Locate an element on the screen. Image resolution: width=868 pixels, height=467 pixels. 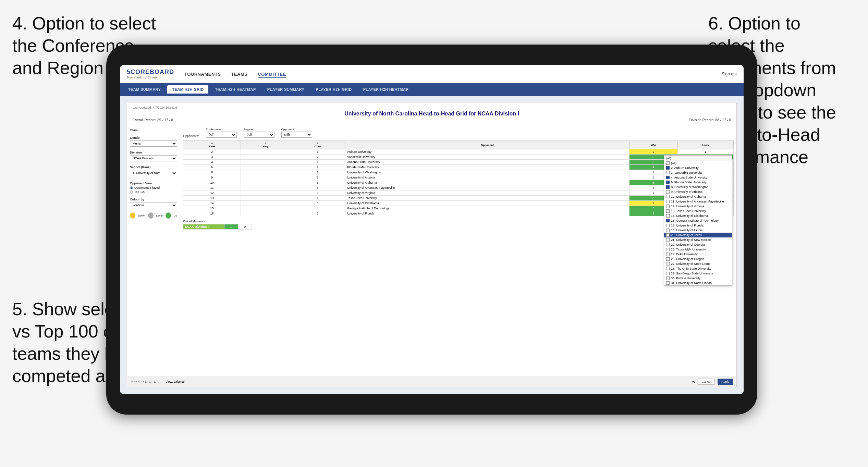
subnav: TEAM SUMMARY TEAM H2H GRID TEAM H2H HEAT… is located at coordinates (432, 89).